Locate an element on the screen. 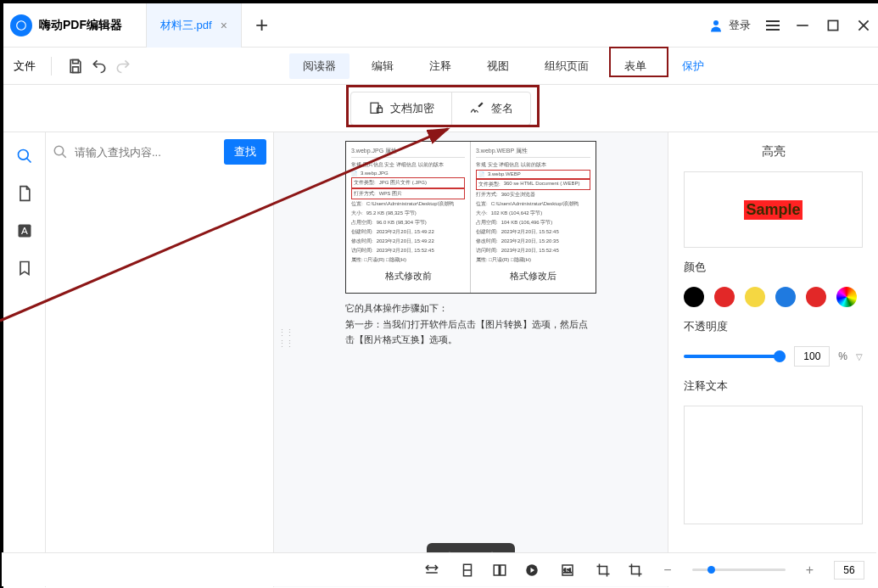 Image resolution: width=878 pixels, height=588 pixels. sub-toolbar: 文档加密 签名 is located at coordinates (441, 109).